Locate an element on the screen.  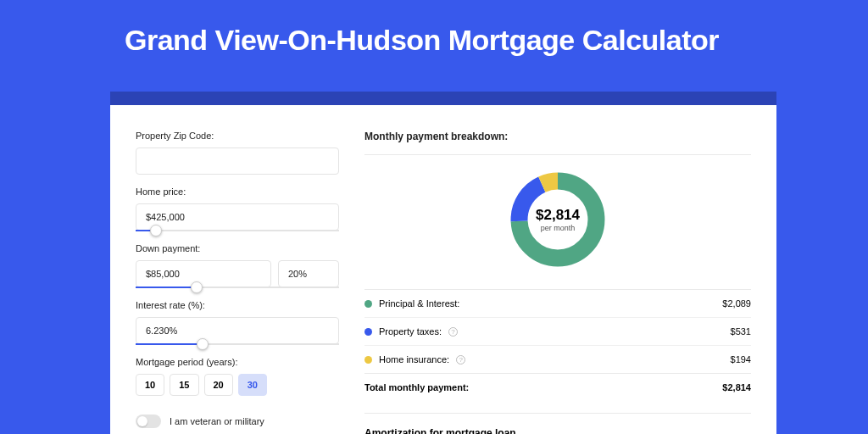
breakdown-row: Home insurance:?$194 is located at coordinates (558, 359).